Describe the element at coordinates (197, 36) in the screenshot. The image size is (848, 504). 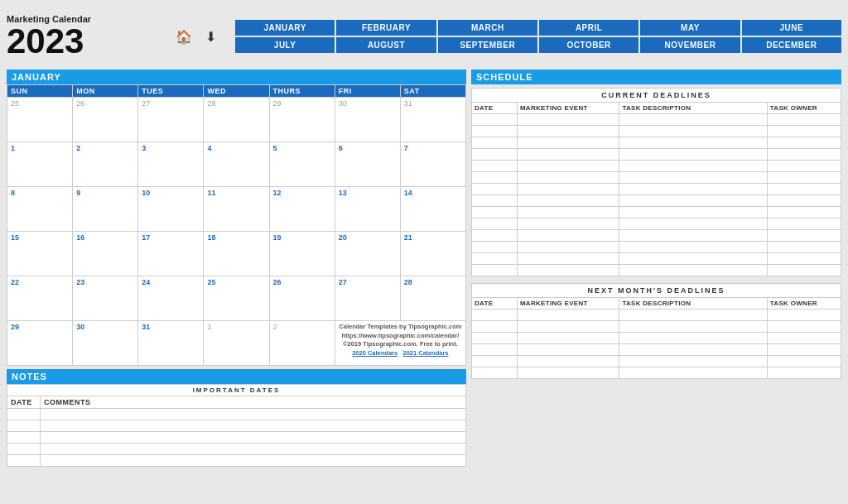
I see `header-icons: 🏠 ⬇` at that location.